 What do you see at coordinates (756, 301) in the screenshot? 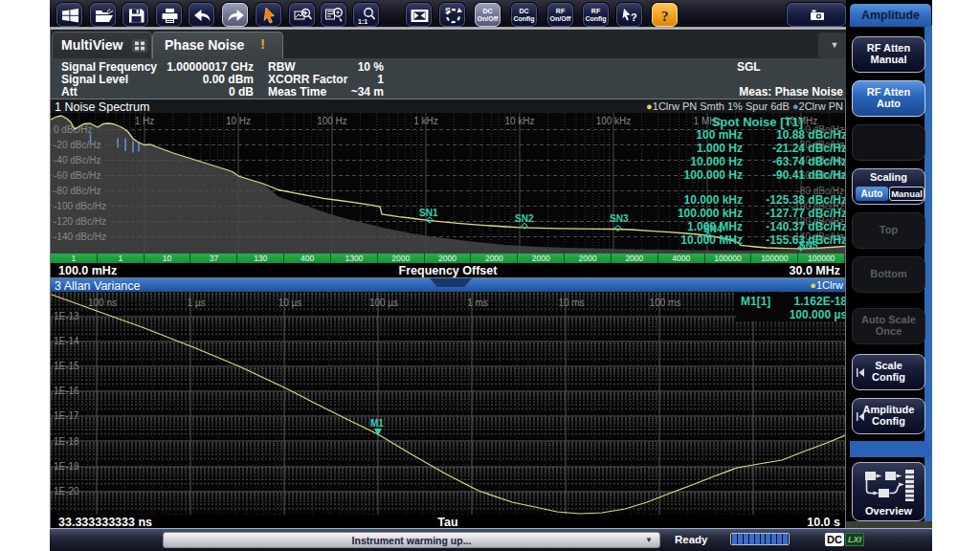
I see `svg-text: M1[1]` at bounding box center [756, 301].